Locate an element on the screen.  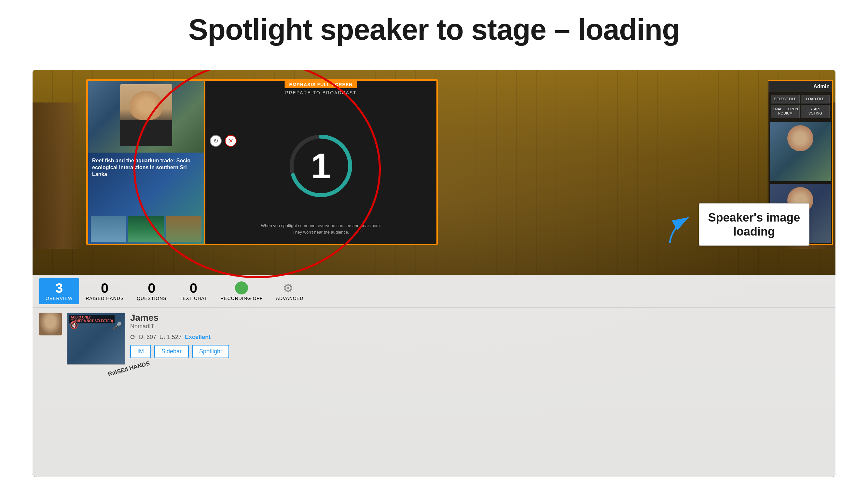
questions-count: 0 is located at coordinates (152, 288).